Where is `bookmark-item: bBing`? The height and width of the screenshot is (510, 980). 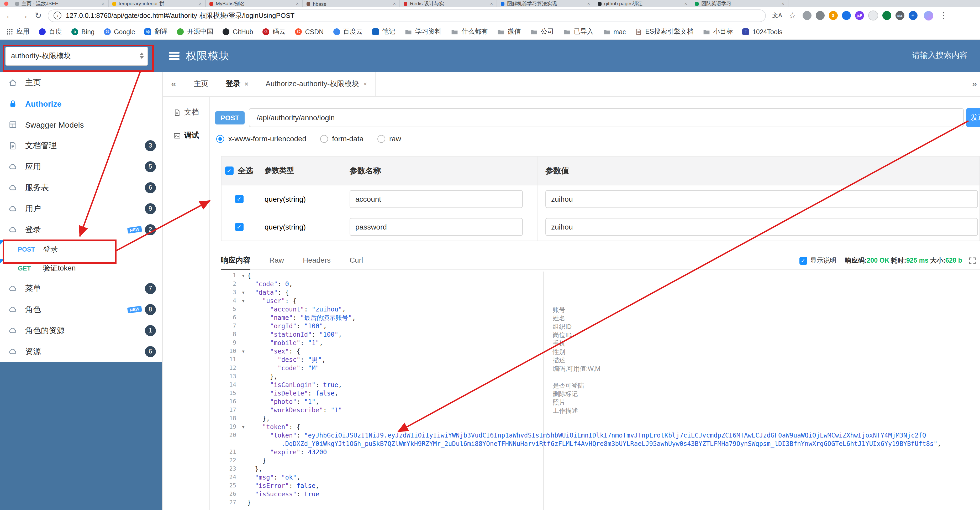
bookmark-item: bBing is located at coordinates (83, 32).